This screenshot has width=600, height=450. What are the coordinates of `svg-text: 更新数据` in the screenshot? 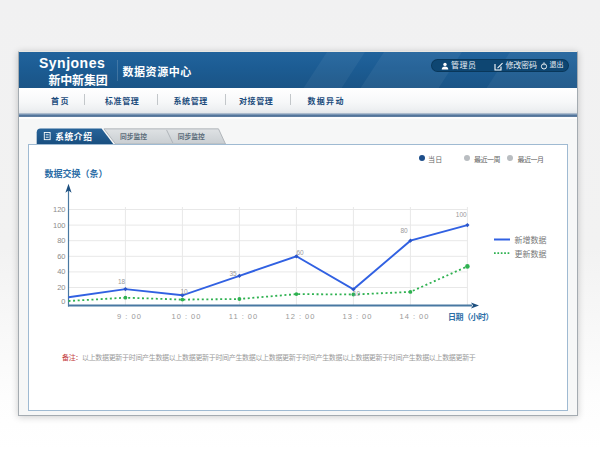 It's located at (531, 253).